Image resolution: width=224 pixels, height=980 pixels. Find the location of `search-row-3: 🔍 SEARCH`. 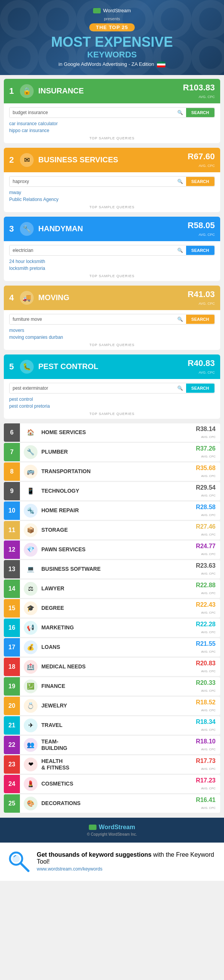

search-row-3: 🔍 SEARCH is located at coordinates (112, 250).